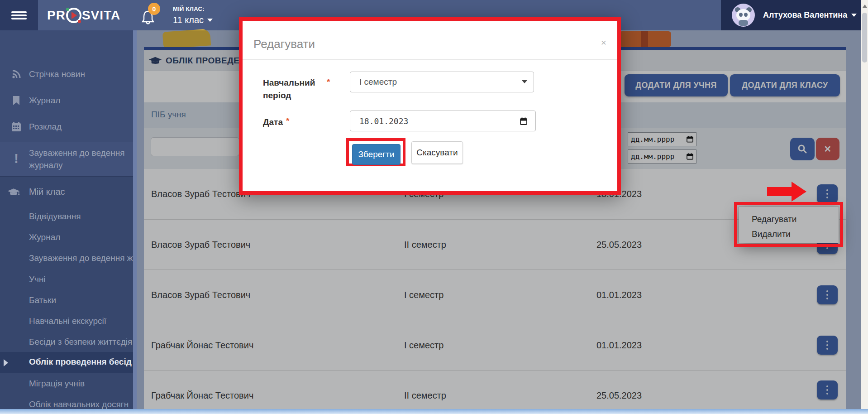  Describe the element at coordinates (6, 363) in the screenshot. I see `caret-right-icon` at that location.